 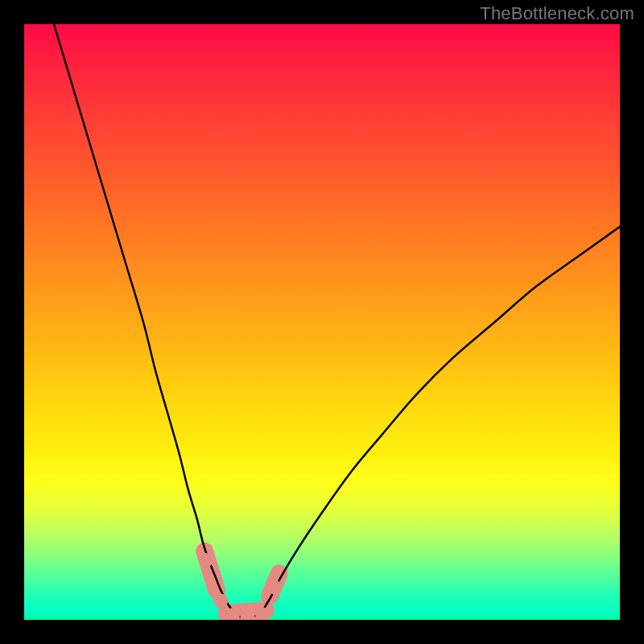 I want to click on watermark-text: TheBottleneck.com, so click(x=557, y=14).